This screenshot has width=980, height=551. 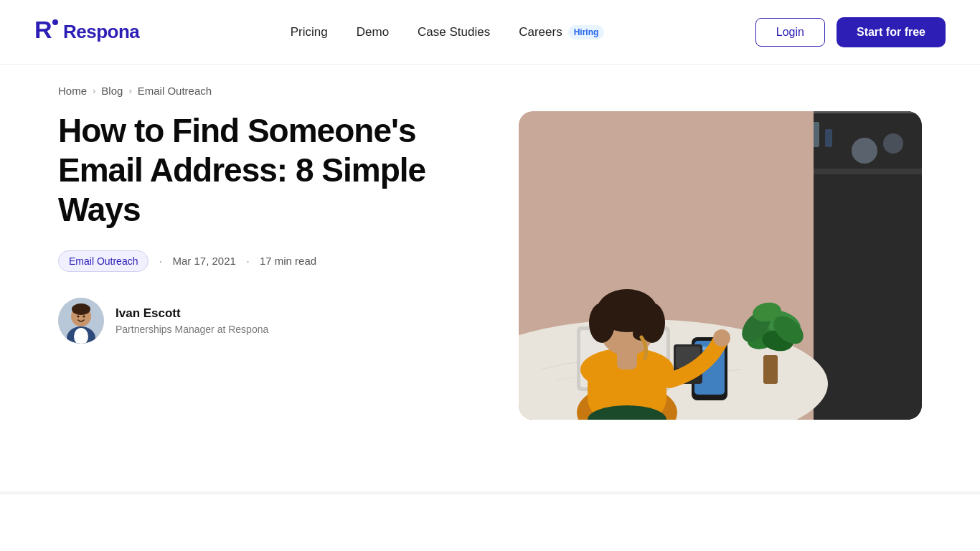 What do you see at coordinates (112, 90) in the screenshot?
I see `breadcrumb-blog: Blog` at bounding box center [112, 90].